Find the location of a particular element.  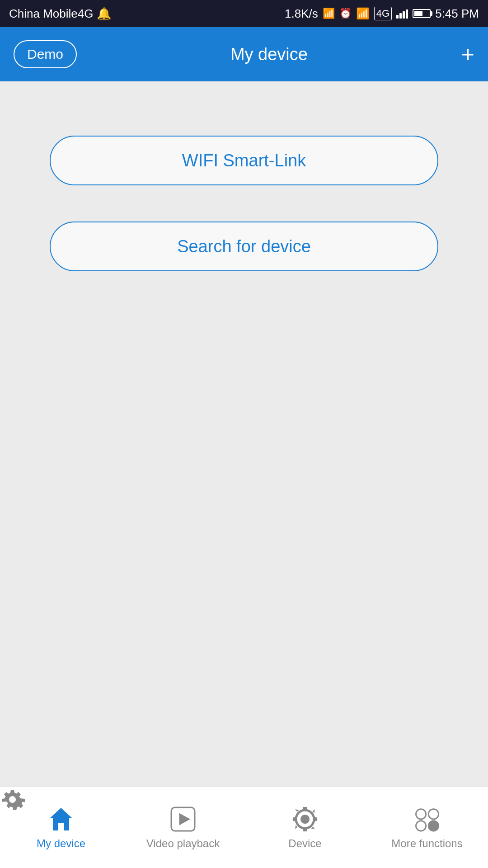

header: Demo My device + is located at coordinates (244, 54).